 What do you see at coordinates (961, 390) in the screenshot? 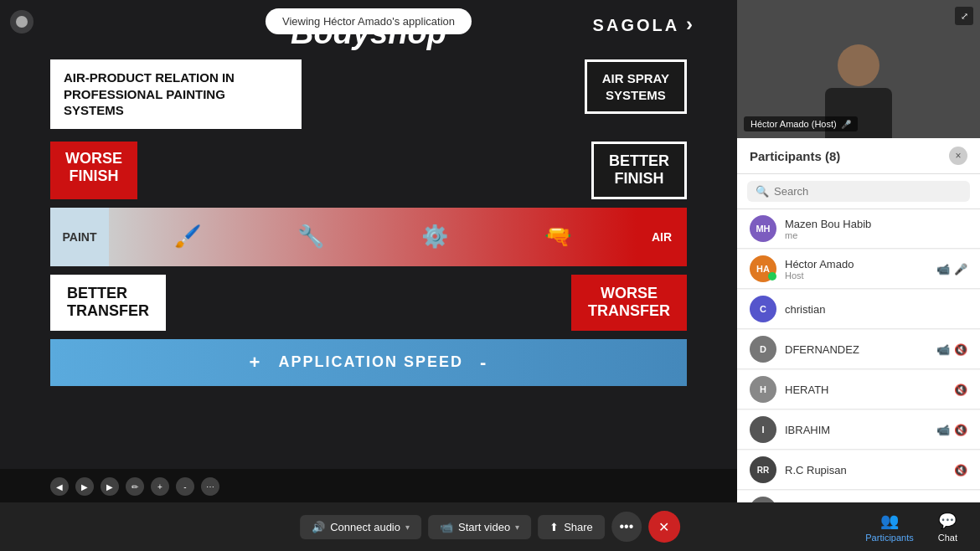
I see `muted-icon-h: 🔇` at bounding box center [961, 390].